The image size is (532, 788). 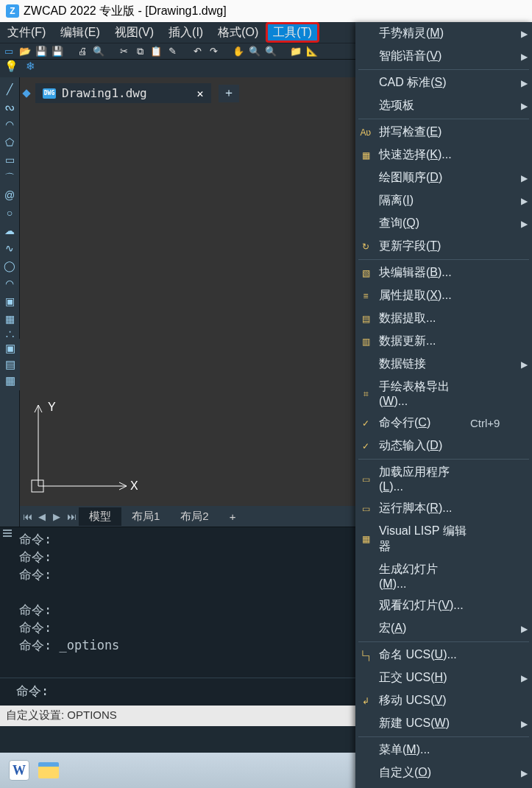 I want to click on spiral-icon: @, so click(x=10, y=195).